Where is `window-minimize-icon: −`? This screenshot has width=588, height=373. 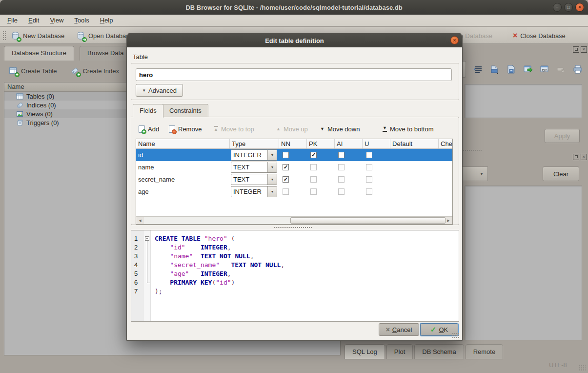
window-minimize-icon: − is located at coordinates (557, 7).